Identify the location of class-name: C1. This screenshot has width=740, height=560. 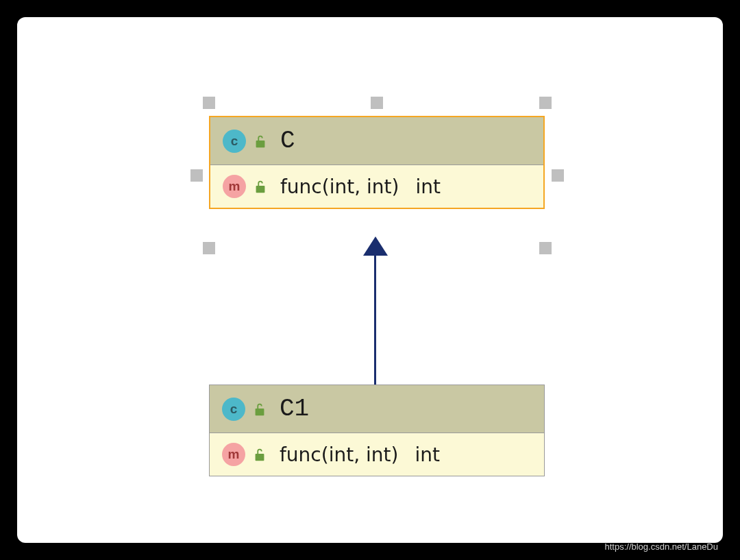
(295, 409).